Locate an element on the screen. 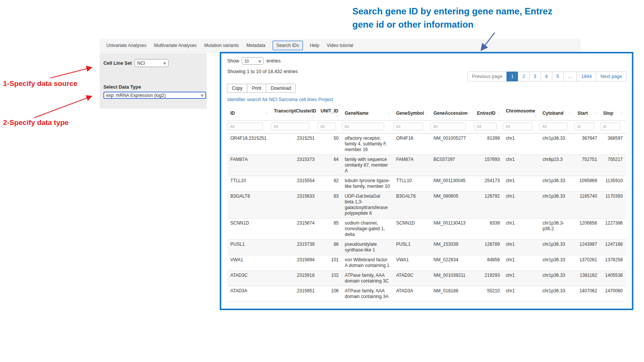 This screenshot has height=362, width=644. cell-unit-id: 82 is located at coordinates (330, 184).